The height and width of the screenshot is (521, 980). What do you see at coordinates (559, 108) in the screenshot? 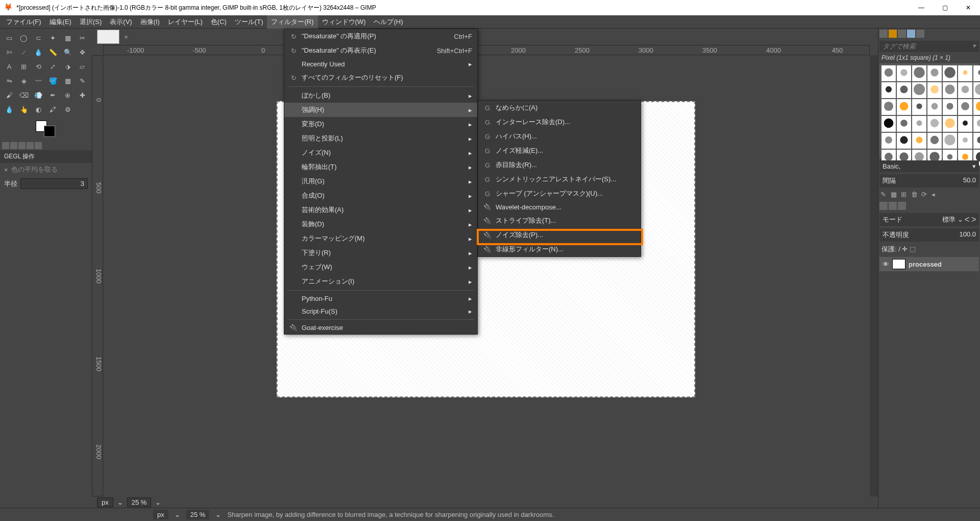
I see `enhance-item: Gなめらかに(A)` at bounding box center [559, 108].